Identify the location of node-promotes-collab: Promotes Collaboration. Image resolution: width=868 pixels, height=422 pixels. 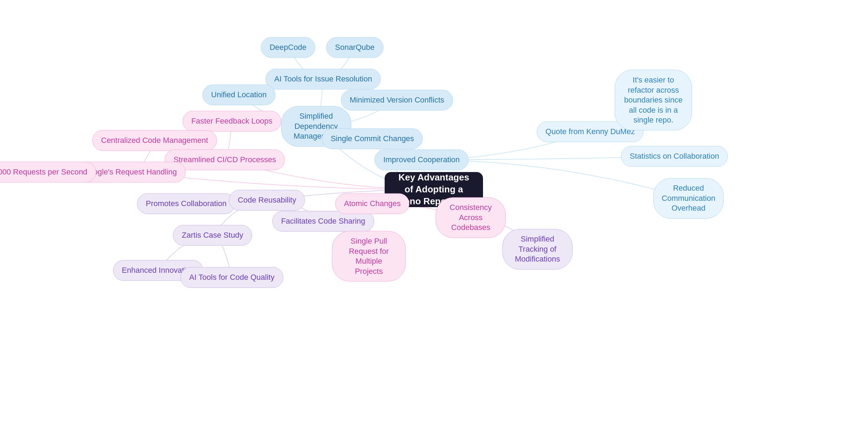
(186, 204).